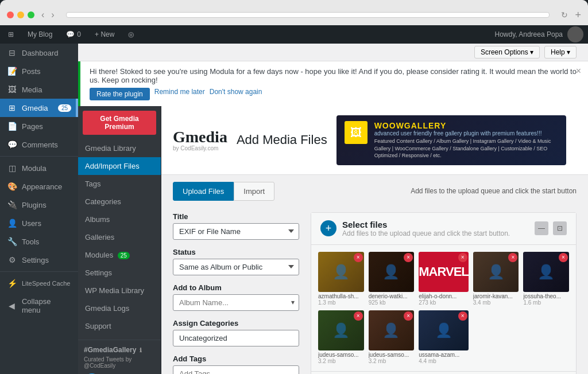  Describe the element at coordinates (466, 140) in the screenshot. I see `banner-content: WOOWGALLERY advanced user friendly free …` at that location.